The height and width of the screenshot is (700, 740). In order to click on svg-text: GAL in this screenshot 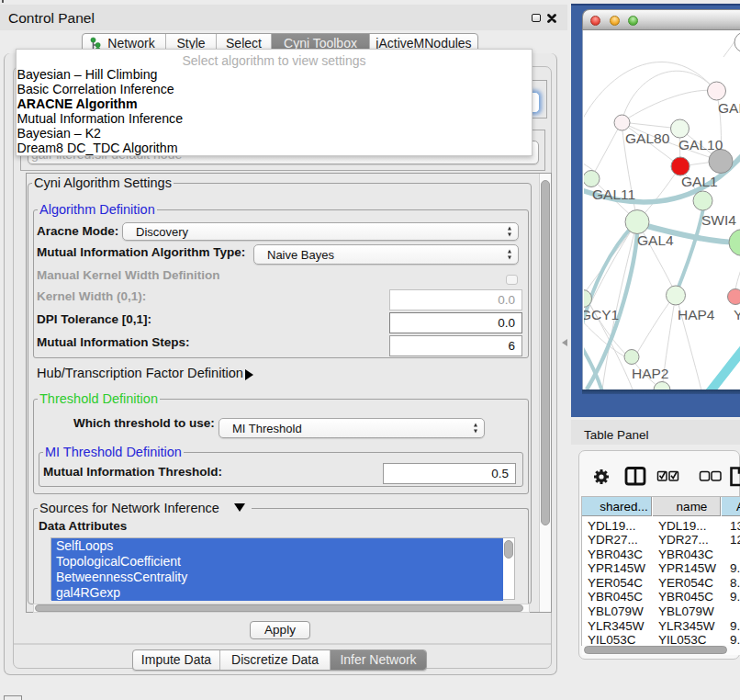, I will do `click(729, 108)`.